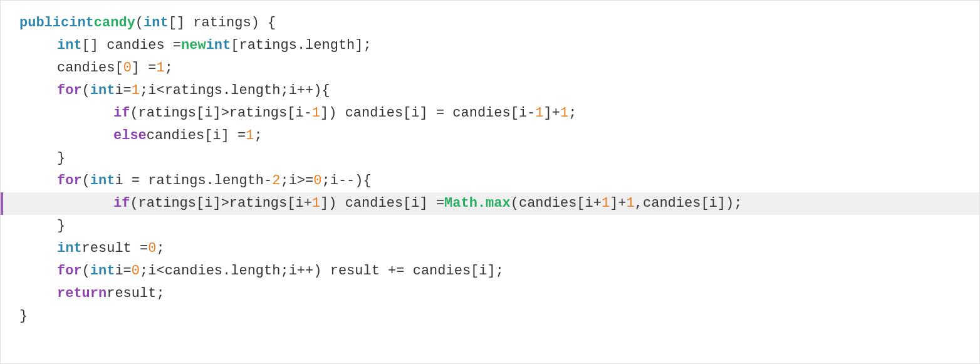 This screenshot has height=364, width=980. What do you see at coordinates (490, 91) in the screenshot?
I see `code-line: for(int i=1;i<ratings.length;i++){` at bounding box center [490, 91].